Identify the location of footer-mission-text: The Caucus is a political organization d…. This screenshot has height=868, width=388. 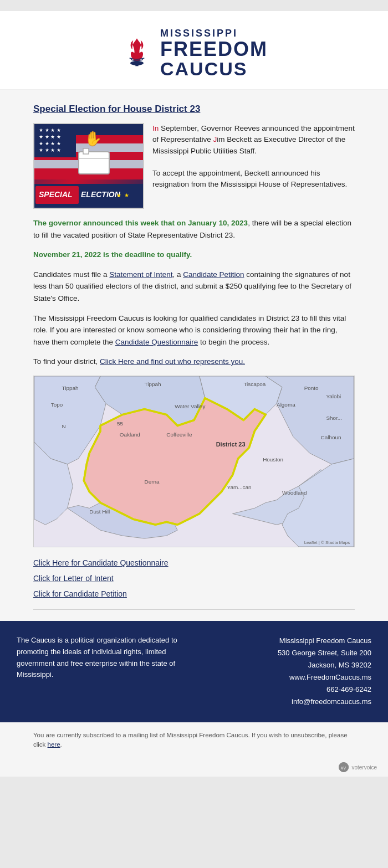
(97, 657).